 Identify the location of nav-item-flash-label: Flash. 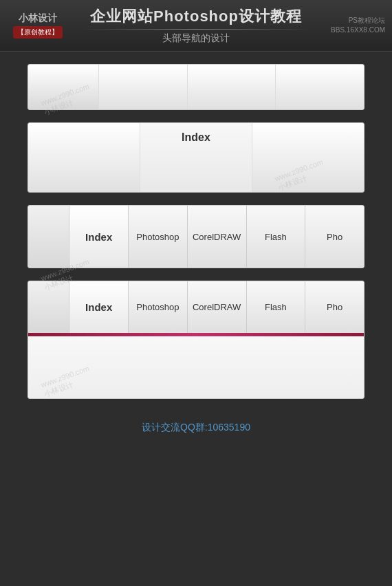
(276, 237).